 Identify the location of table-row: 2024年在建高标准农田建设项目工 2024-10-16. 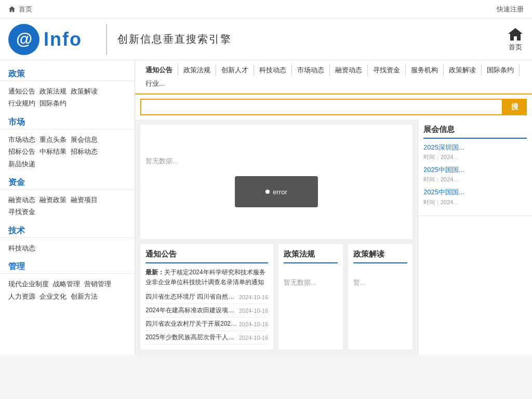
(207, 311).